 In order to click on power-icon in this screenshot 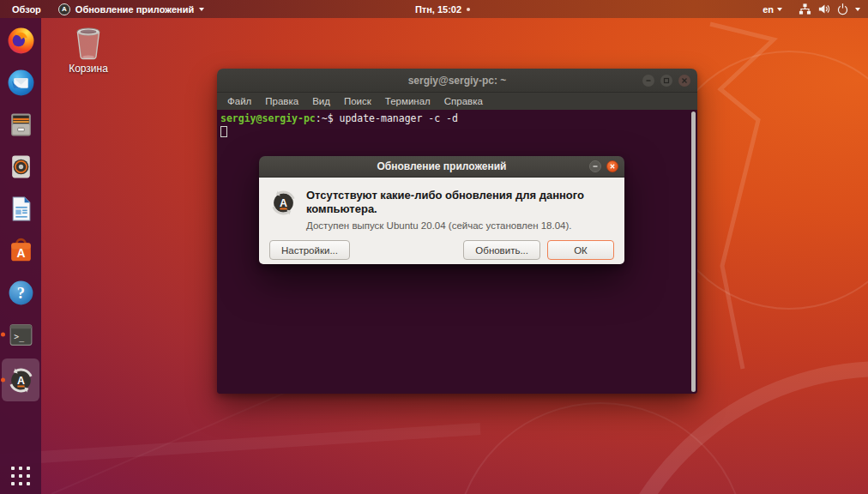, I will do `click(842, 9)`.